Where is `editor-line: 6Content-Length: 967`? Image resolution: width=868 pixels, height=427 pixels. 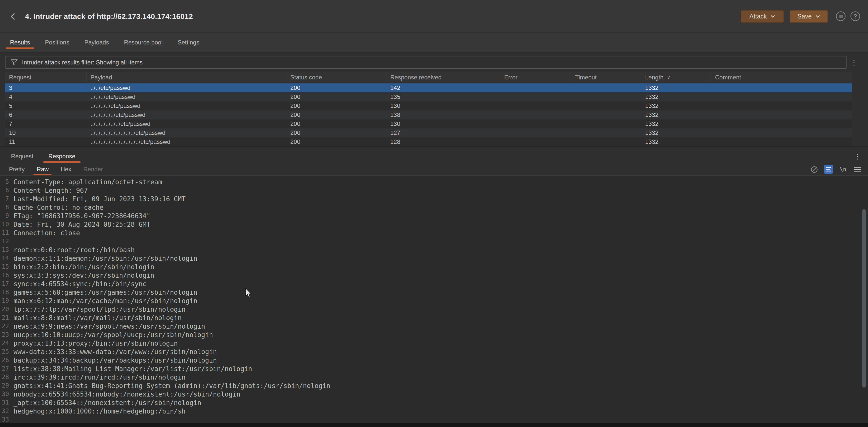
editor-line: 6Content-Length: 967 is located at coordinates (434, 191).